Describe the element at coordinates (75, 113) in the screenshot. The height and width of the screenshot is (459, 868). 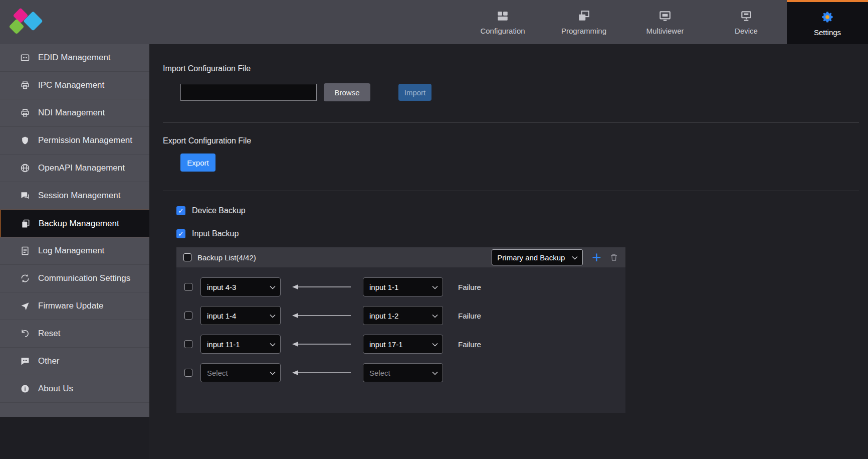
I see `sidebar-item-ndi-management: NDI Management` at that location.